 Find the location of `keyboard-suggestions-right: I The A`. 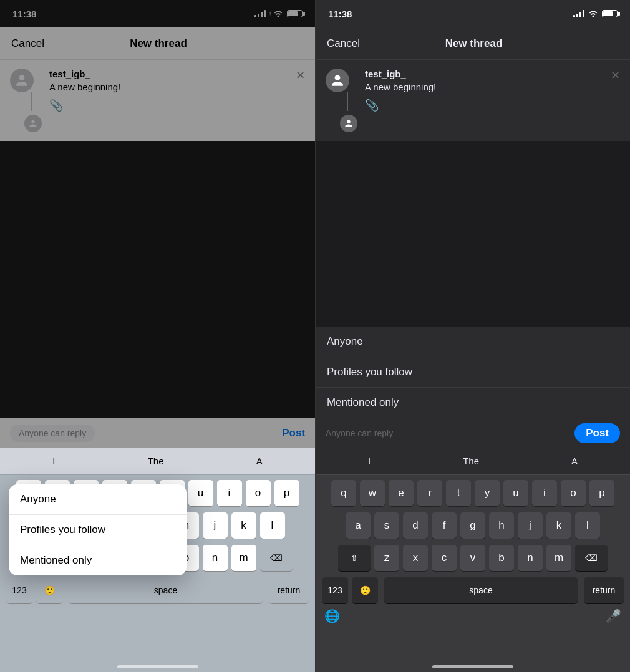

keyboard-suggestions-right: I The A is located at coordinates (473, 461).